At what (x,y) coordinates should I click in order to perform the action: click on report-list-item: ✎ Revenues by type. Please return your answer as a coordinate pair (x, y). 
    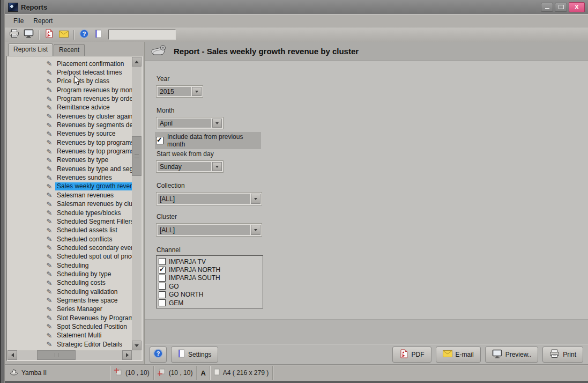
    Looking at the image, I should click on (70, 160).